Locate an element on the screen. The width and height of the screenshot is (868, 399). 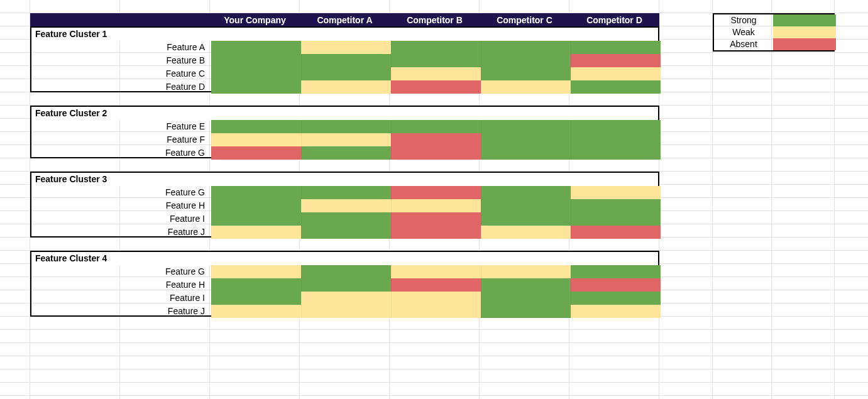
cluster-title: Feature Cluster 4 is located at coordinates (344, 259).